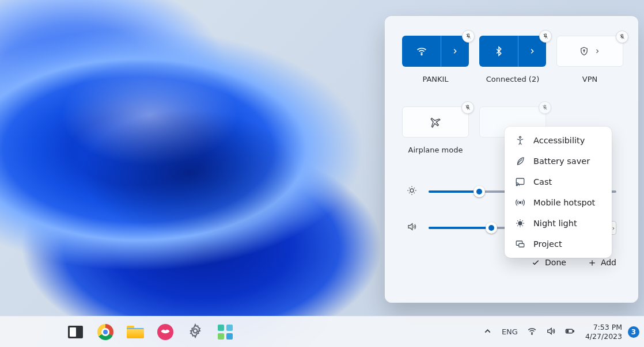 Image resolution: width=644 pixels, height=347 pixels. Describe the element at coordinates (590, 79) in the screenshot. I see `vpn-label: VPN` at that location.